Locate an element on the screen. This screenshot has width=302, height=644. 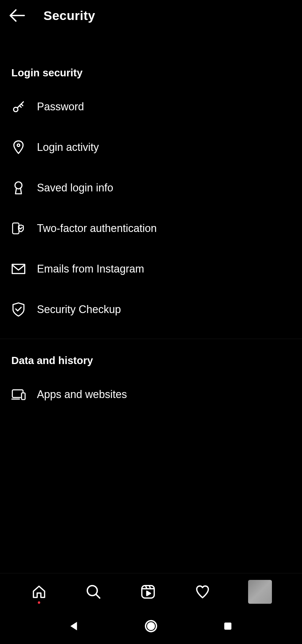
section-title-login: Login security is located at coordinates (151, 77).